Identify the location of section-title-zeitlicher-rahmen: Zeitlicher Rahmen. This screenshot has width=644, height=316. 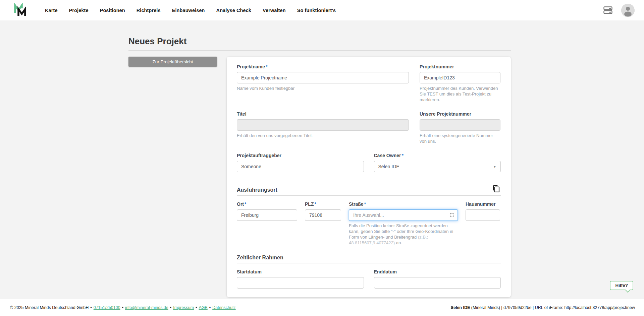
(260, 258).